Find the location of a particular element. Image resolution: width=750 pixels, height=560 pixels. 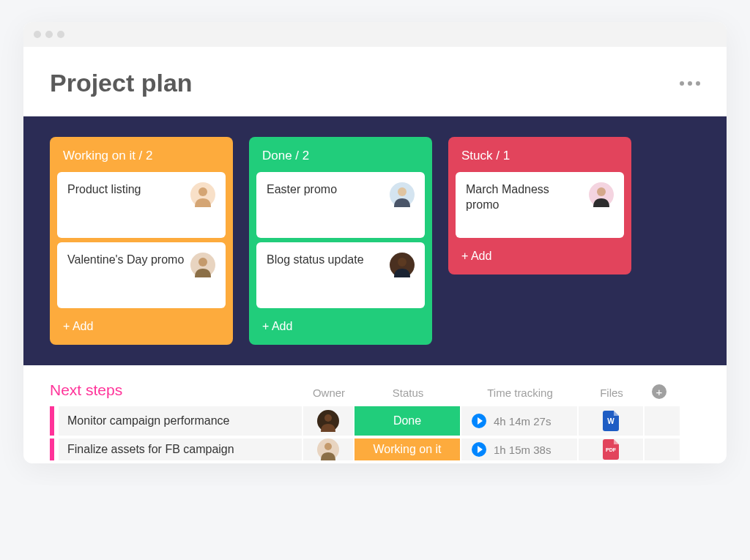

col-header-status: Status is located at coordinates (408, 392).